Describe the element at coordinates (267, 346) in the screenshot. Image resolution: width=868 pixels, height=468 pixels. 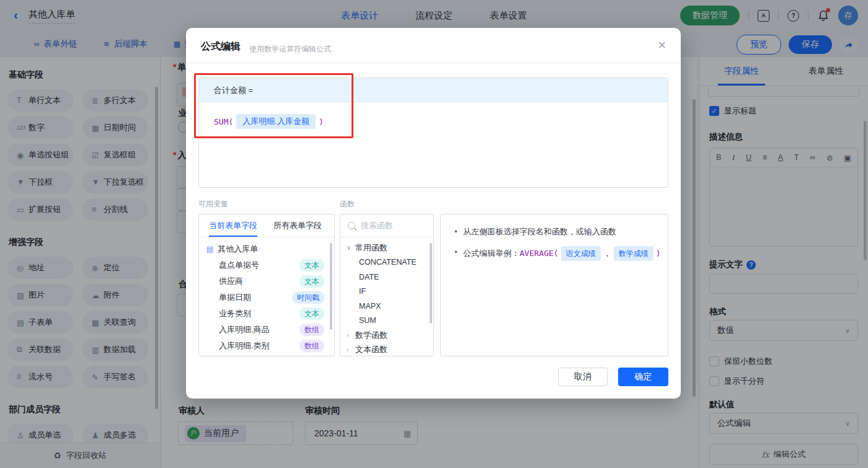
I see `variable-row: 入库明细.类别数组` at that location.